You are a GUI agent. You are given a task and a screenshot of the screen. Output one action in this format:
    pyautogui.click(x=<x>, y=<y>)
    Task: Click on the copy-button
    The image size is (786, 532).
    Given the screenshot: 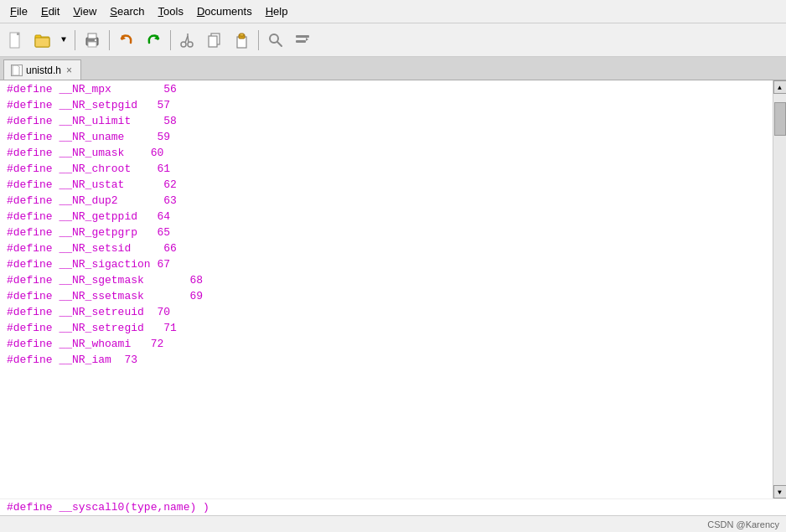 What is the action you would take?
    pyautogui.click(x=215, y=40)
    